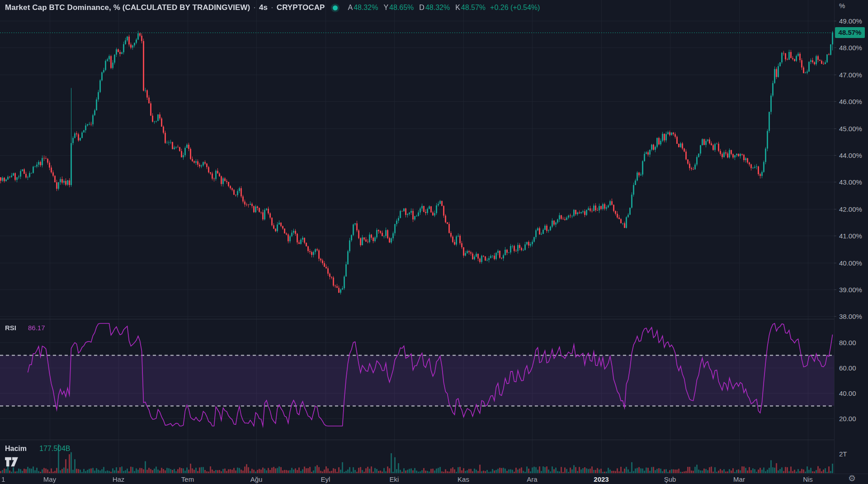 The image size is (868, 484). What do you see at coordinates (3, 479) in the screenshot?
I see `time-label-month: 1` at bounding box center [3, 479].